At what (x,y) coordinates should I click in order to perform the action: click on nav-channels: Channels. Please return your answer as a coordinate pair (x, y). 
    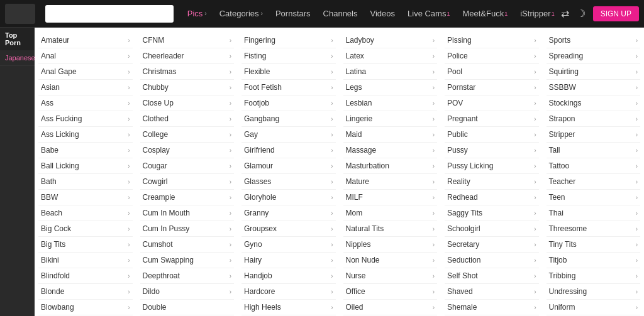
    Looking at the image, I should click on (341, 14).